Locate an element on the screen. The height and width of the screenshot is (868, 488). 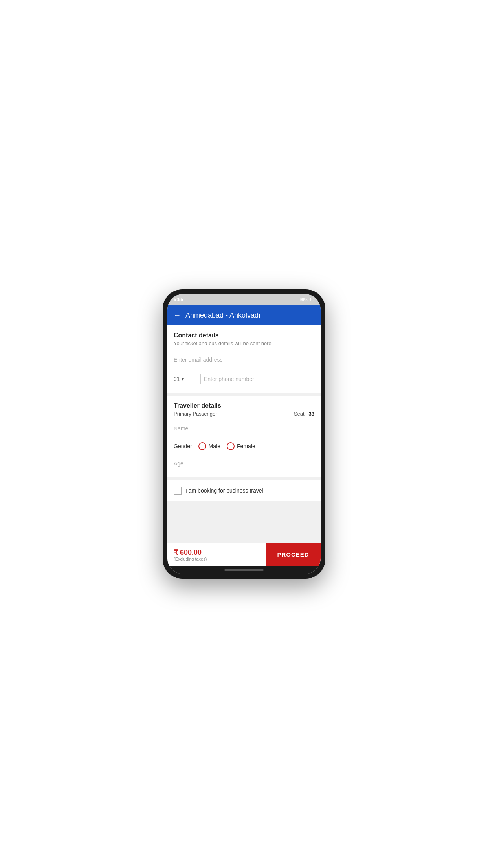
gender-label: Gender is located at coordinates (183, 446).